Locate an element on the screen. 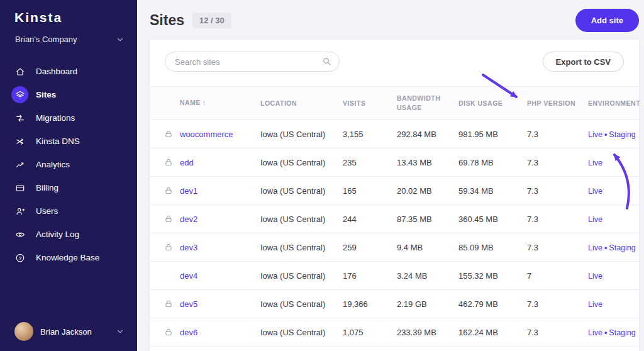  export-csv-button: Export to CSV is located at coordinates (584, 62).